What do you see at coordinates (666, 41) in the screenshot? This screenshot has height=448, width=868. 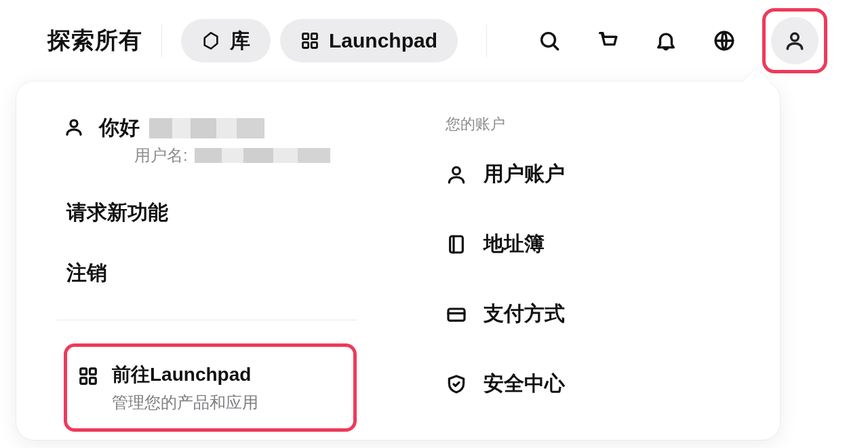 I see `bell-icon` at bounding box center [666, 41].